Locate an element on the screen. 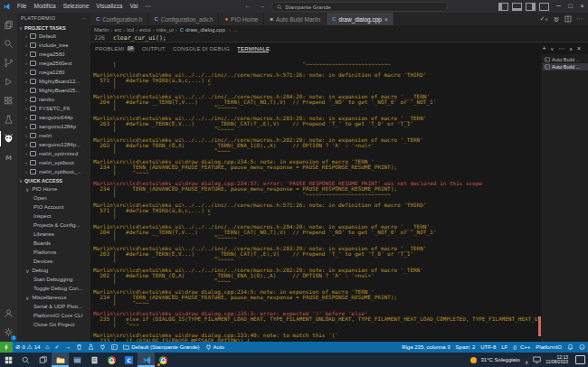  editor-tab: Configuration_adv.h is located at coordinates (184, 19).